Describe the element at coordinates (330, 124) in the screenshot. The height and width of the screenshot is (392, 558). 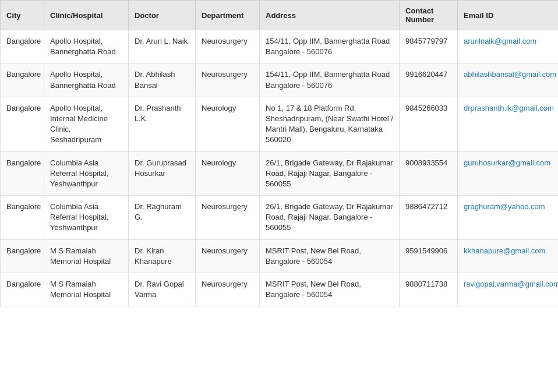
I see `cell-address: No 1, 17 & 18 Platform Rd, Sheshadripura…` at that location.